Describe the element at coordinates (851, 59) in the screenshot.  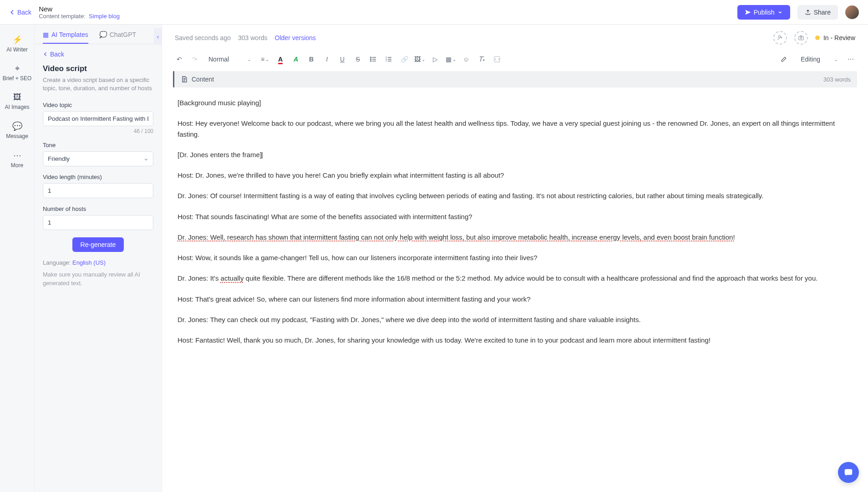
I see `toolbar-more-button: ⋯` at that location.